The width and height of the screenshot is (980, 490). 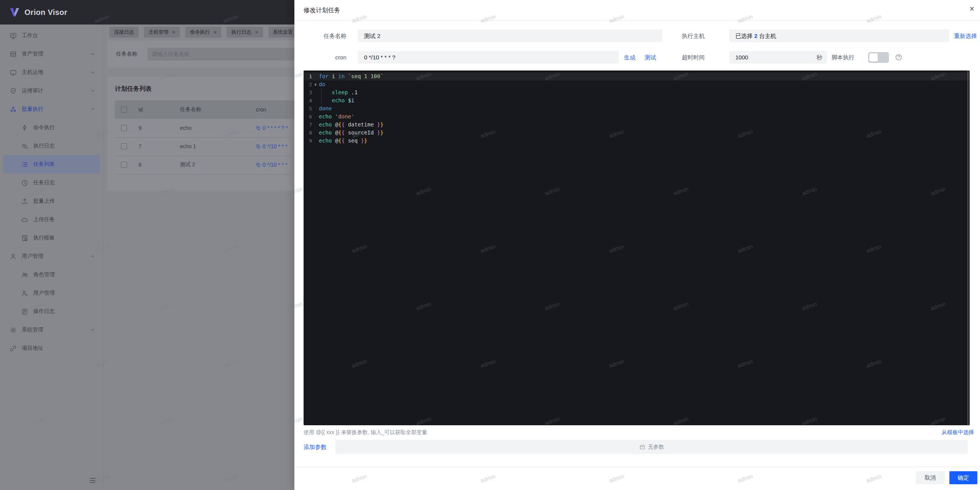 What do you see at coordinates (325, 57) in the screenshot?
I see `cron-label: cron` at bounding box center [325, 57].